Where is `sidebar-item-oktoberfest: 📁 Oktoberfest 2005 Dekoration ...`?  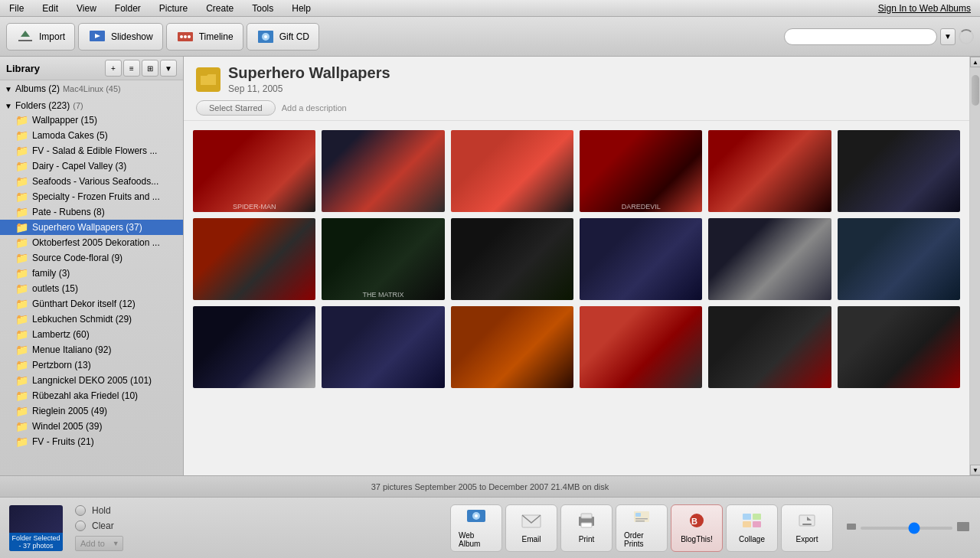
sidebar-item-oktoberfest: 📁 Oktoberfest 2005 Dekoration ... is located at coordinates (92, 243).